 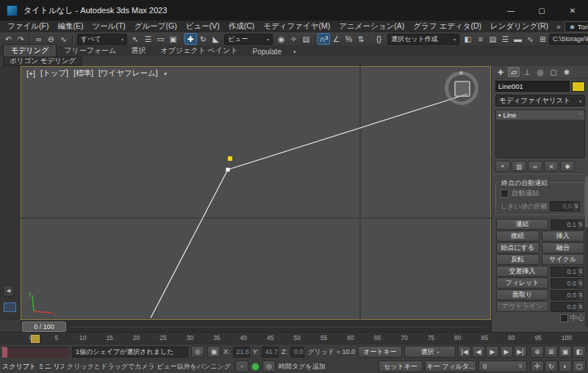 I want to click on create-tab: ✚, so click(x=501, y=72).